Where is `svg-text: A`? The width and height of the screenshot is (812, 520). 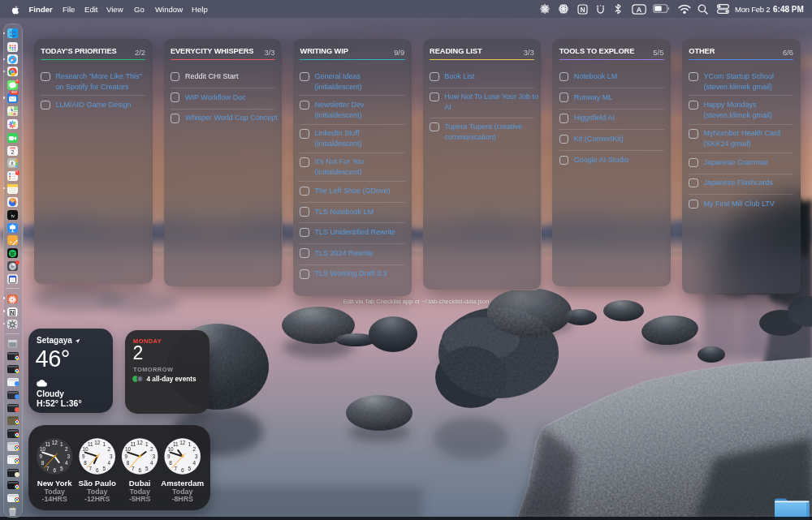
svg-text: A is located at coordinates (640, 9).